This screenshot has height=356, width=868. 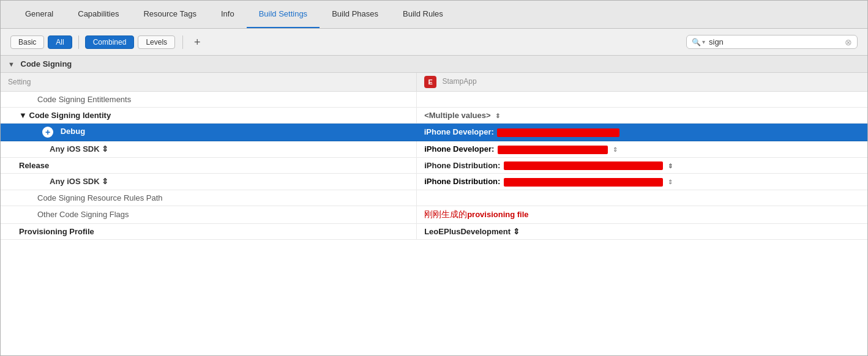 What do you see at coordinates (23, 115) in the screenshot?
I see `identity-triangle-icon: ▼` at bounding box center [23, 115].